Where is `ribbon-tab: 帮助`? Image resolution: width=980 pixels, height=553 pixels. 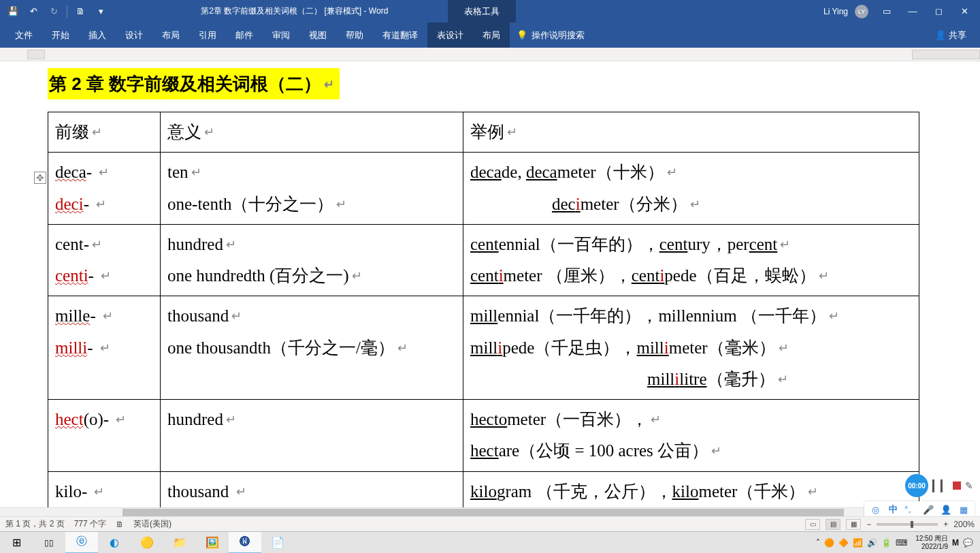
ribbon-tab: 帮助 is located at coordinates (355, 35).